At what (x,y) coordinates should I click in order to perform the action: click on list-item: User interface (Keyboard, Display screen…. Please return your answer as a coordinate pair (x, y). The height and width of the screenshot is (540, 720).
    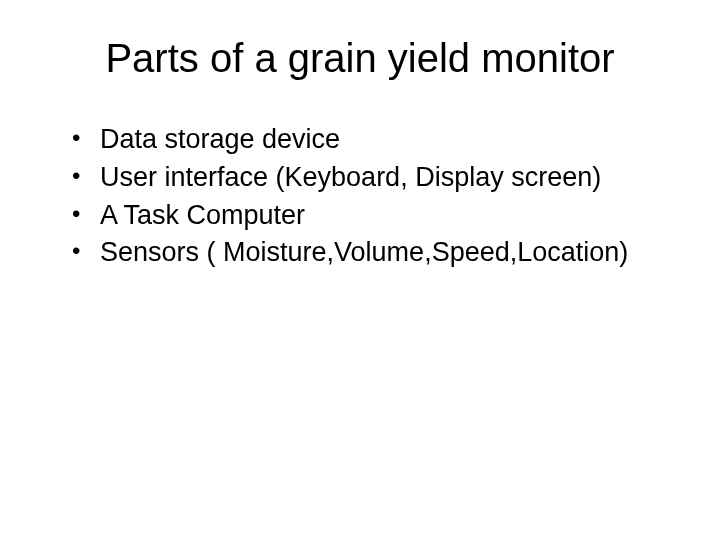
    Looking at the image, I should click on (371, 178).